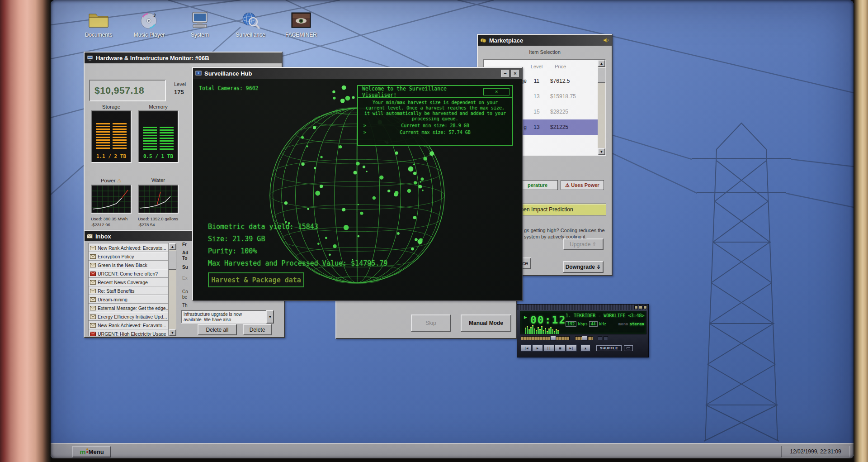 This screenshot has height=462, width=868. Describe the element at coordinates (128, 333) in the screenshot. I see `email-row-urgent: URGENT: High Electricity Usage` at that location.